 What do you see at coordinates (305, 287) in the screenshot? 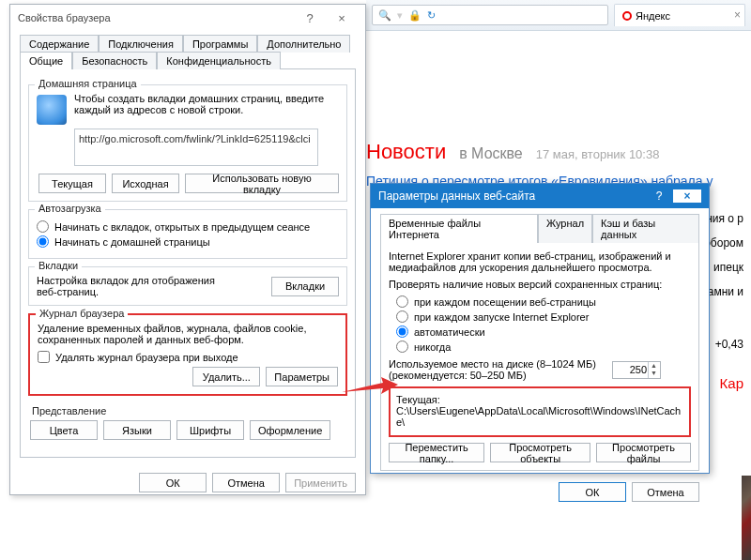
I see `tabs-settings-button: Вкладки` at bounding box center [305, 287].